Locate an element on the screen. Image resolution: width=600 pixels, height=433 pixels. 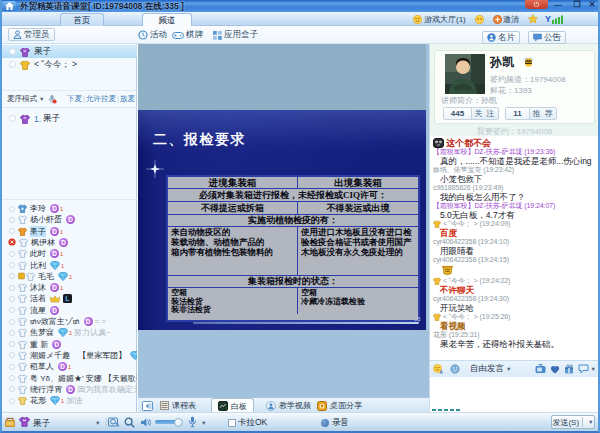
member-row: 焦梦寐1努力认真~ is located at coordinates (70, 332).